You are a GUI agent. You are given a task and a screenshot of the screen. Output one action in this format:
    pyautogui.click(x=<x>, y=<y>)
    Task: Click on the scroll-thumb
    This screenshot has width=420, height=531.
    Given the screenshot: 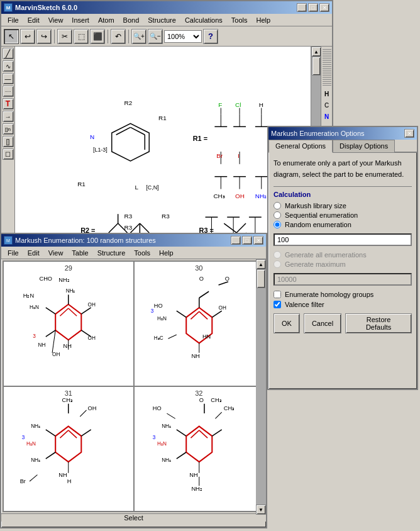 What is the action you would take?
    pyautogui.click(x=316, y=66)
    